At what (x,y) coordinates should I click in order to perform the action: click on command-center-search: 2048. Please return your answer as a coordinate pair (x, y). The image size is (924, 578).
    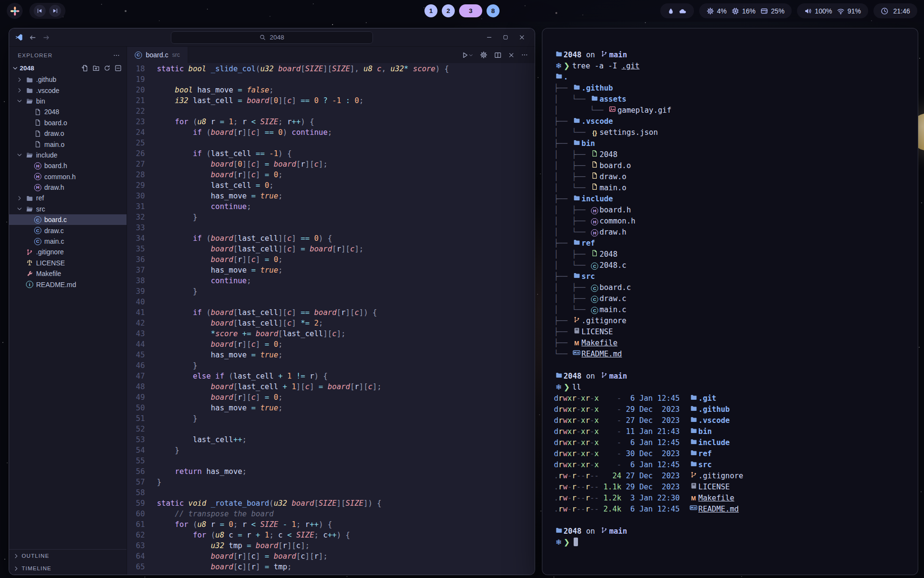
    Looking at the image, I should click on (272, 38).